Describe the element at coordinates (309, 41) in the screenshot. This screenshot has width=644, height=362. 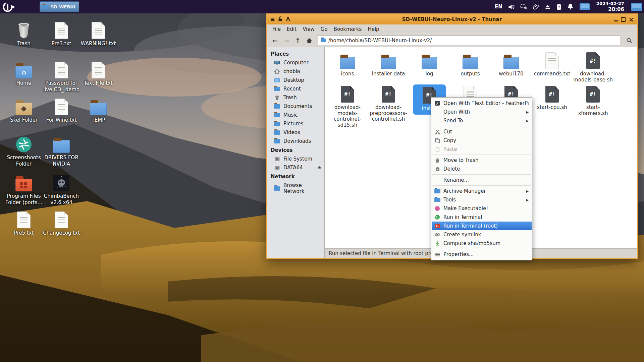
I see `home-button` at that location.